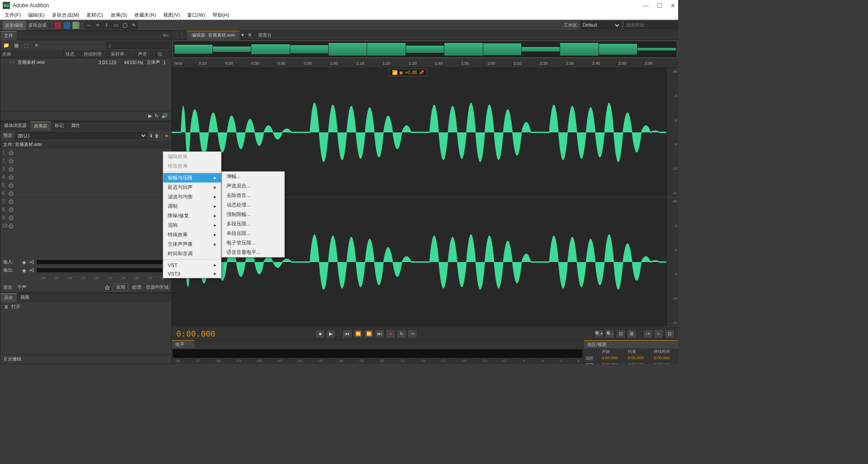 This screenshot has height=464, width=868. What do you see at coordinates (253, 176) in the screenshot?
I see `submenu-amplify: 增幅...` at bounding box center [253, 176].